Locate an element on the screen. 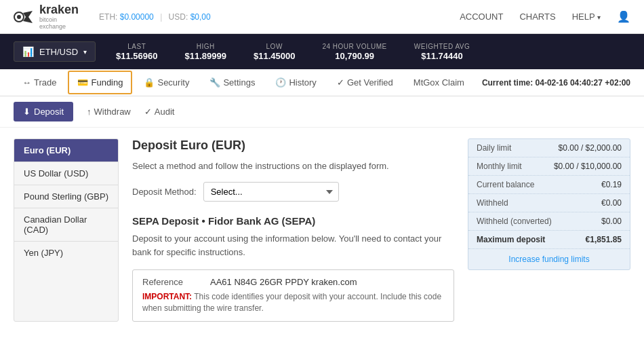  currency-sidebar: Euro (EUR) US Dollar (USD) Pound Sterlin… is located at coordinates (66, 230).